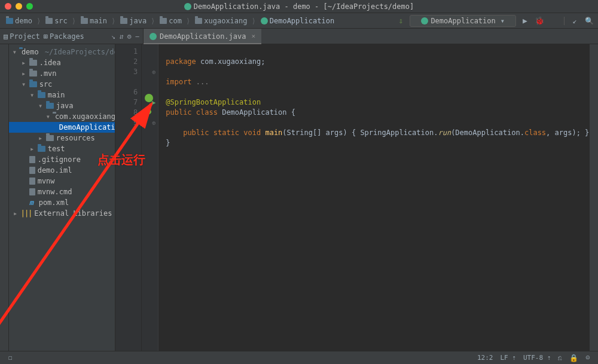 The width and height of the screenshot is (598, 364). I want to click on project-tool-tab: ▤Project, so click(22, 36).